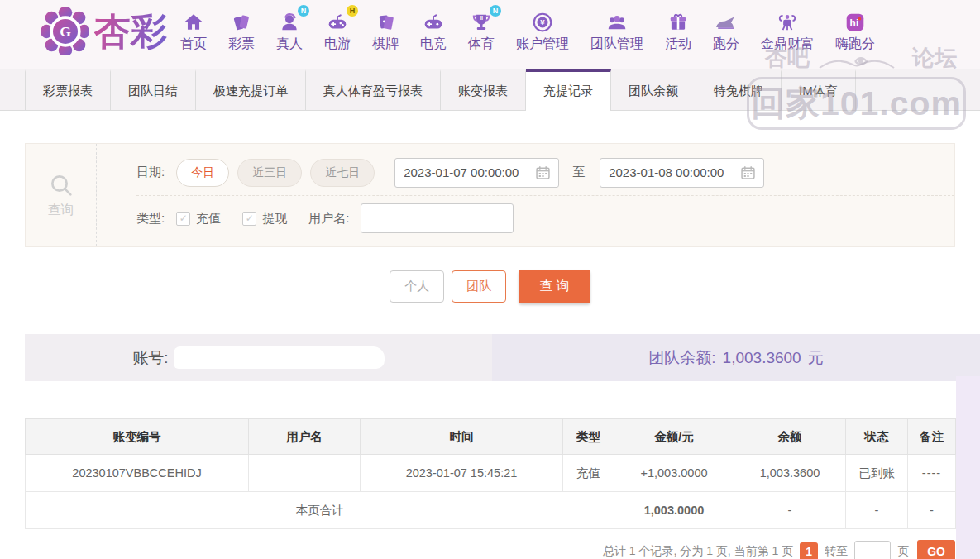  I want to click on type-checkbox-withdraw: 提现, so click(265, 218).